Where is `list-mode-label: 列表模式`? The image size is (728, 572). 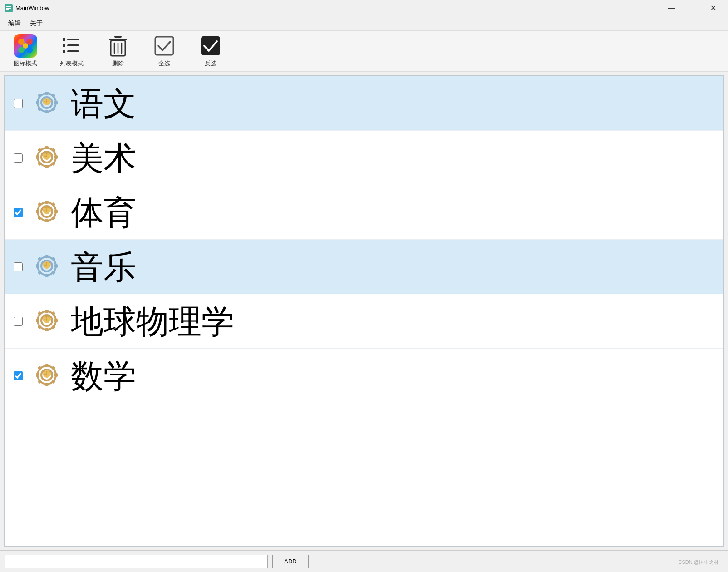 list-mode-label: 列表模式 is located at coordinates (72, 64).